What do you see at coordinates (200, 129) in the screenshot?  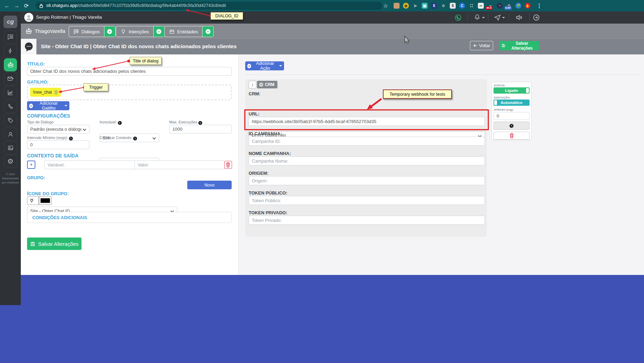 I see `max-execucoes-input` at bounding box center [200, 129].